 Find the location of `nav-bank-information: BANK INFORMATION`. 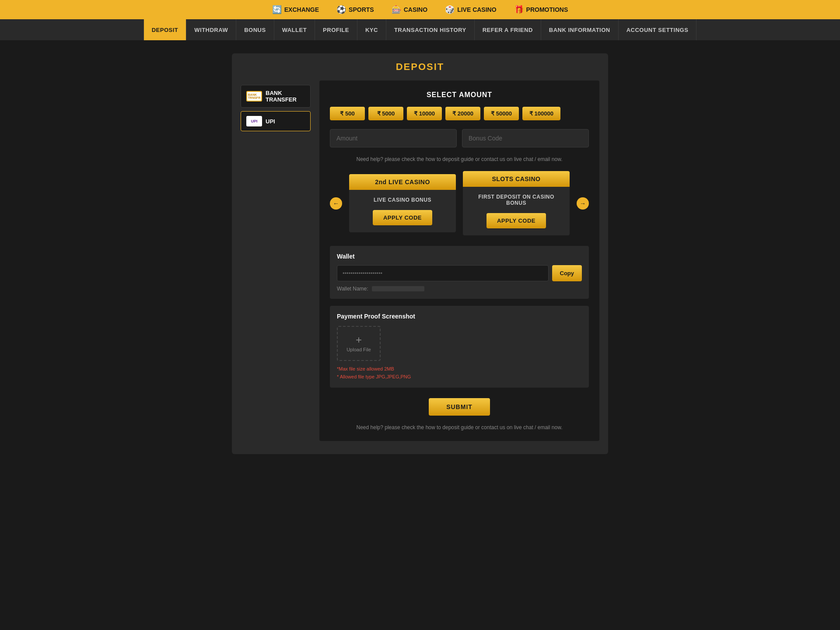

nav-bank-information: BANK INFORMATION is located at coordinates (580, 30).